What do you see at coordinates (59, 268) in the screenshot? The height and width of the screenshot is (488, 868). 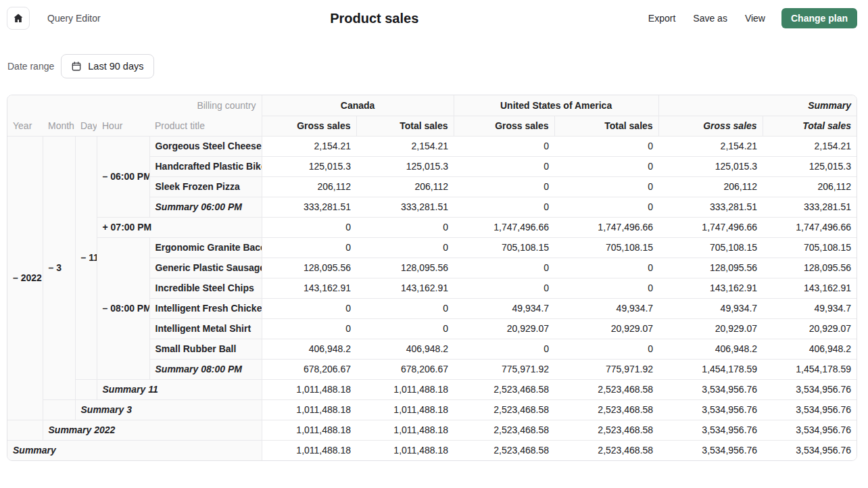 I see `expand-toggle-cell: – 3` at bounding box center [59, 268].